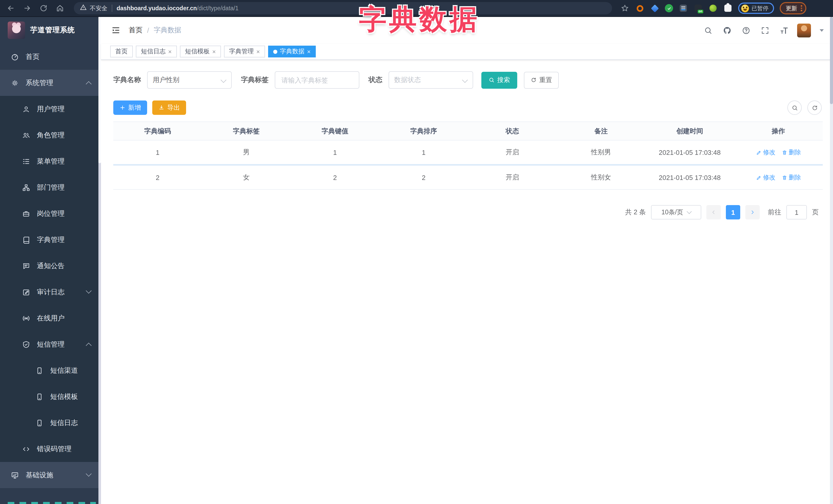 The width and height of the screenshot is (833, 504). I want to click on paused-label: 已暂停, so click(760, 8).